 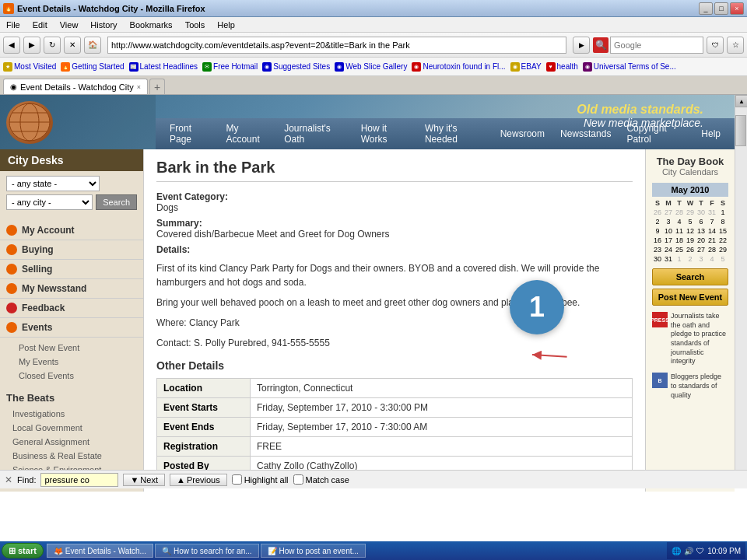 I want to click on bookmark-hotmail: ✉ Free Hotmail, so click(x=230, y=67).